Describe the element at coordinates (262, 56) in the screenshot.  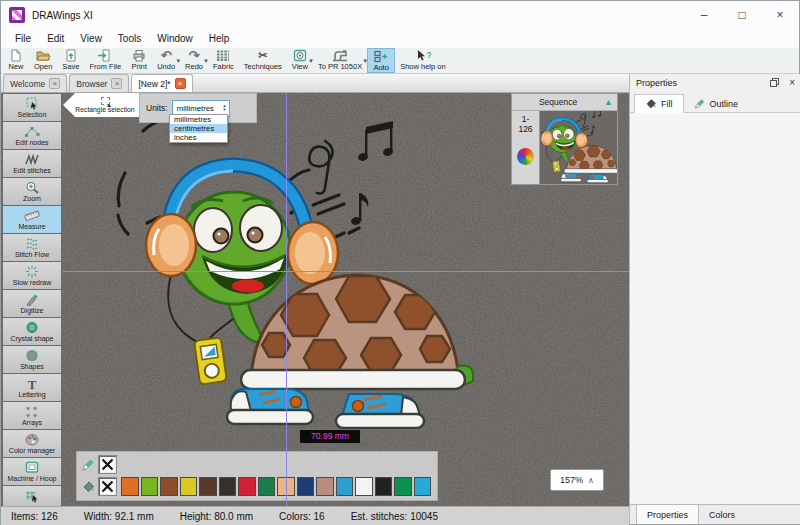
I see `scissors-icon: ✂` at that location.